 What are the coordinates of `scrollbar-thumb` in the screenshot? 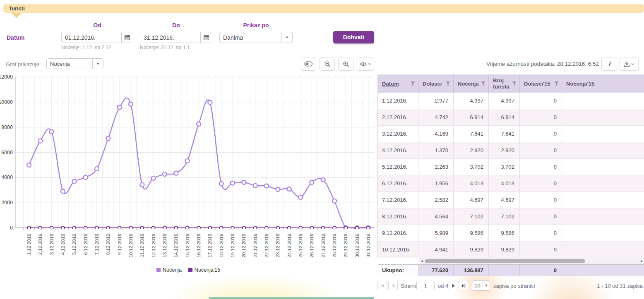 It's located at (505, 261).